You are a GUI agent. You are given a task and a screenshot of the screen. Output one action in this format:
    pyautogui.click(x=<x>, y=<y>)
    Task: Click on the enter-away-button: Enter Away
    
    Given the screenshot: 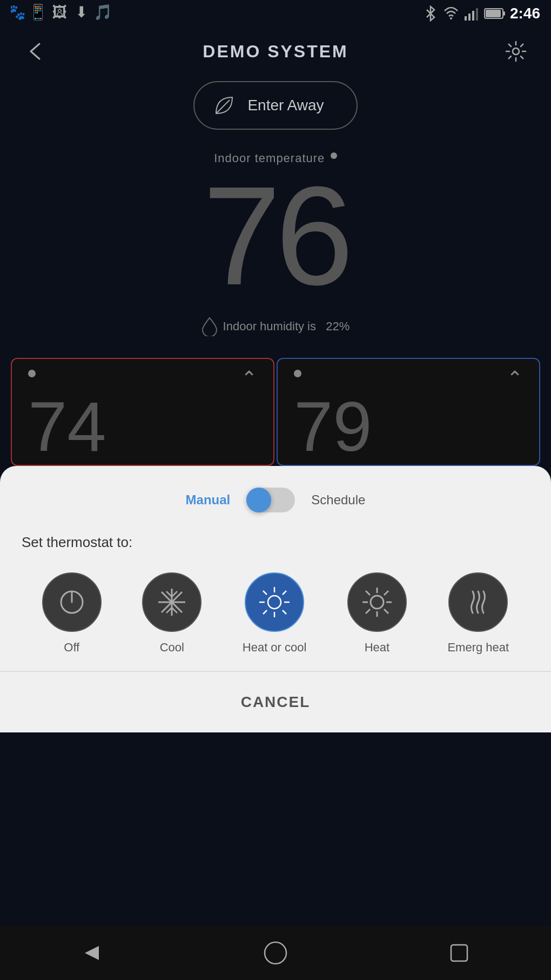 What is the action you would take?
    pyautogui.click(x=276, y=105)
    